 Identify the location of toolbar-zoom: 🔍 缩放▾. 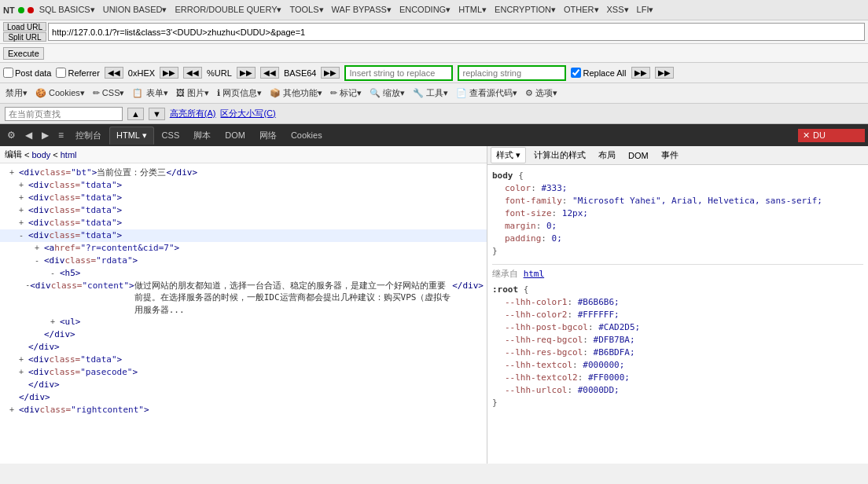
(387, 93).